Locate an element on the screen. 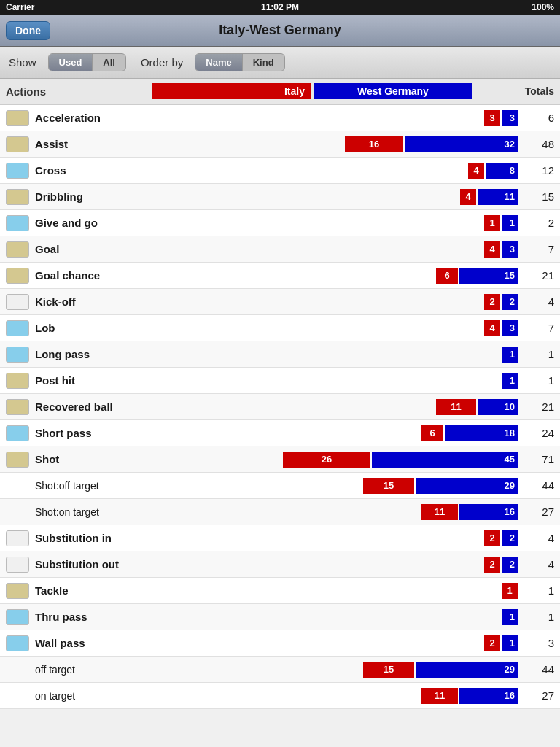 The width and height of the screenshot is (560, 747). row-total: 27 is located at coordinates (536, 512).